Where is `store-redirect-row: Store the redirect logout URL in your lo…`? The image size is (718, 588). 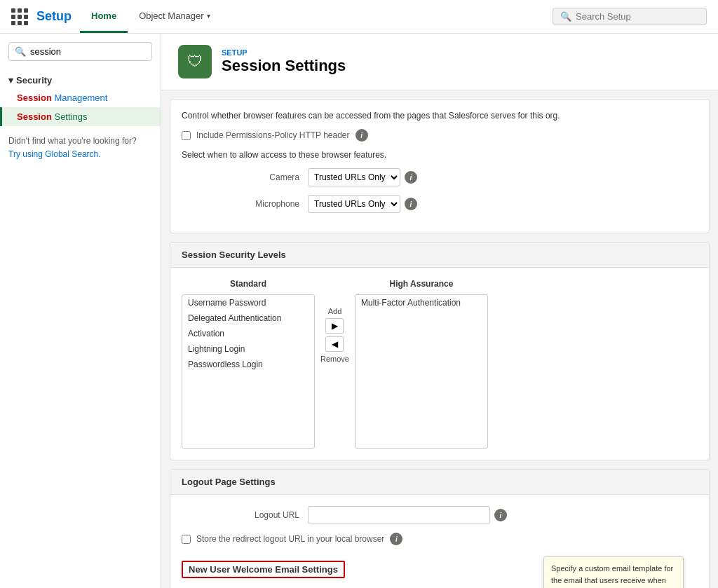
store-redirect-row: Store the redirect logout URL in your lo… is located at coordinates (440, 539).